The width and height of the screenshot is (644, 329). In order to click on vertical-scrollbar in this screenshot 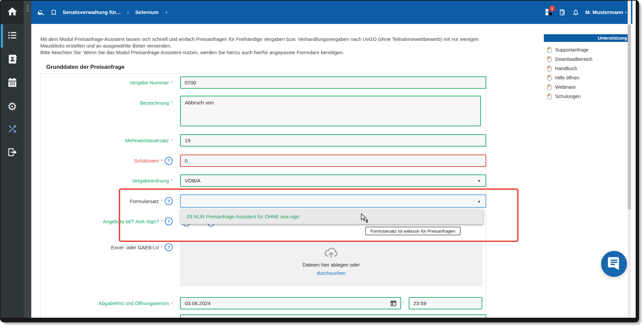, I will do `click(629, 159)`.